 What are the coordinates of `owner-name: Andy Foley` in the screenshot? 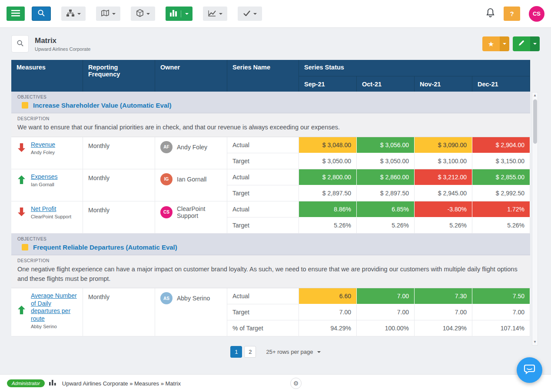 It's located at (192, 147).